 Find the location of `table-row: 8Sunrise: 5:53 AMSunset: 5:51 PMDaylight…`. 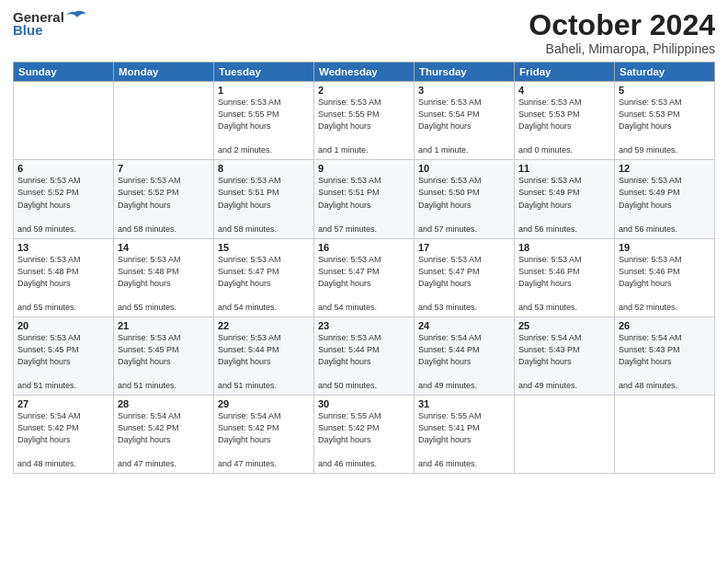

table-row: 8Sunrise: 5:53 AMSunset: 5:51 PMDaylight… is located at coordinates (265, 199).